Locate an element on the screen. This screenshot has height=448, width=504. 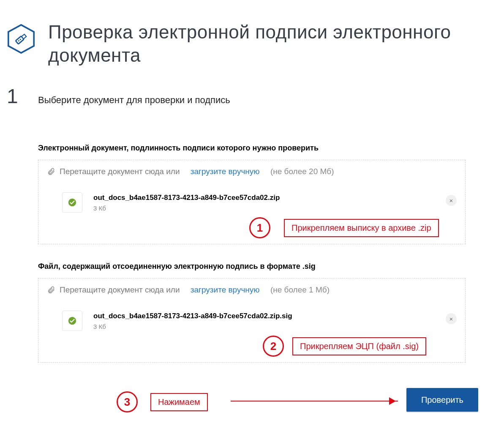
annotation-circle-3: 3 is located at coordinates (127, 402).